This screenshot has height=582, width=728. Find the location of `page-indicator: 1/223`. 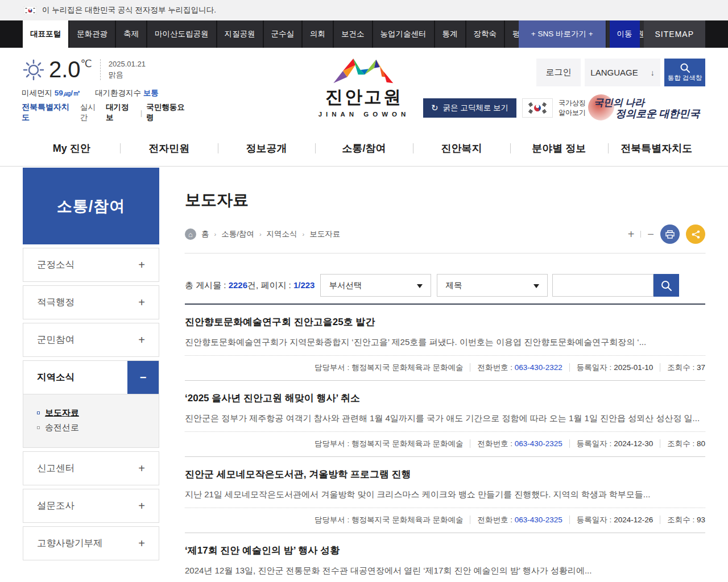

page-indicator: 1/223 is located at coordinates (304, 285).